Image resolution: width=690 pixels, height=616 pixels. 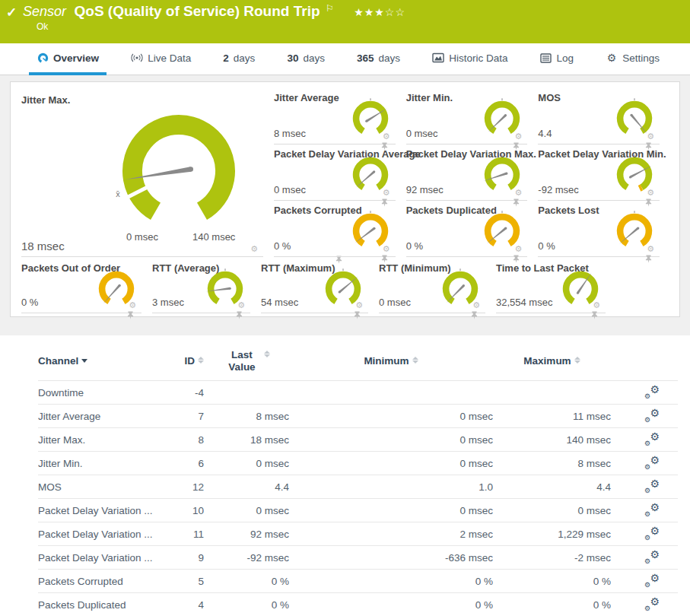 I want to click on tab-log: Log, so click(x=557, y=59).